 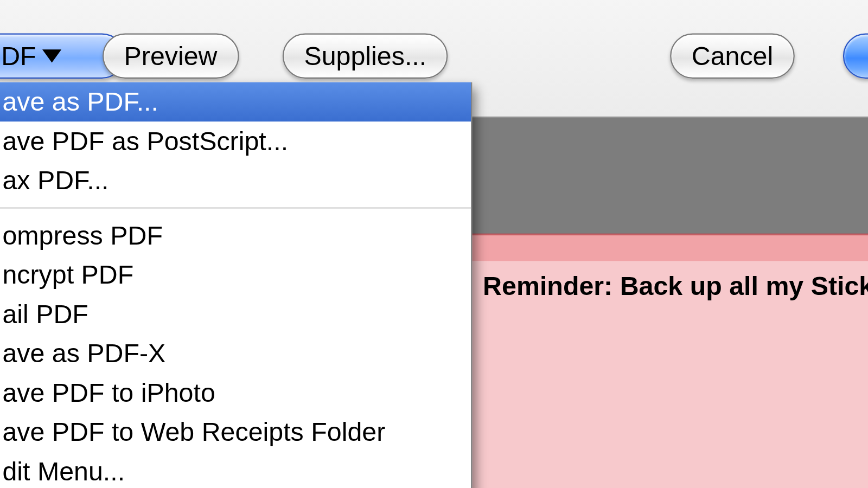 I want to click on chevron-down-icon, so click(x=52, y=56).